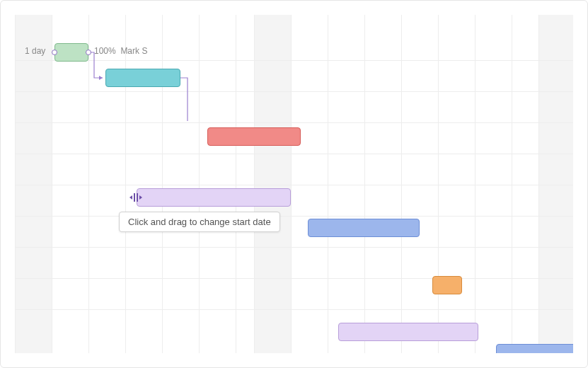  I want to click on resize-handle-right, so click(88, 52).